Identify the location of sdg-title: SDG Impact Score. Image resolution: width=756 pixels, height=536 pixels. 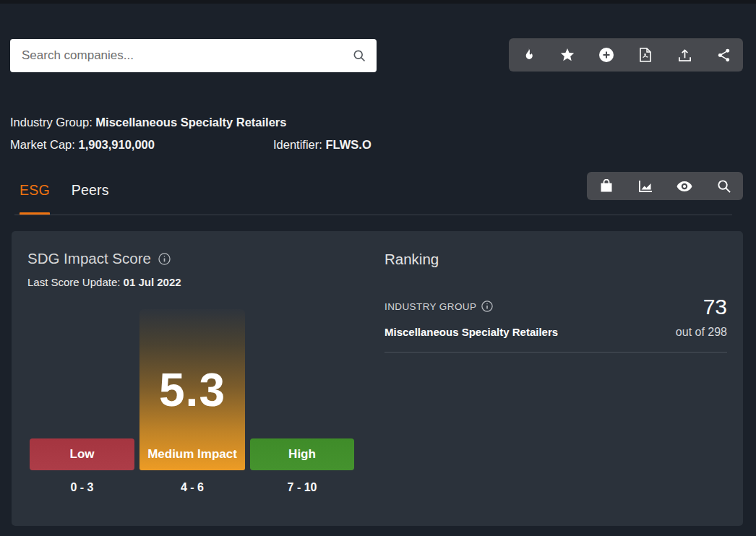
(90, 259).